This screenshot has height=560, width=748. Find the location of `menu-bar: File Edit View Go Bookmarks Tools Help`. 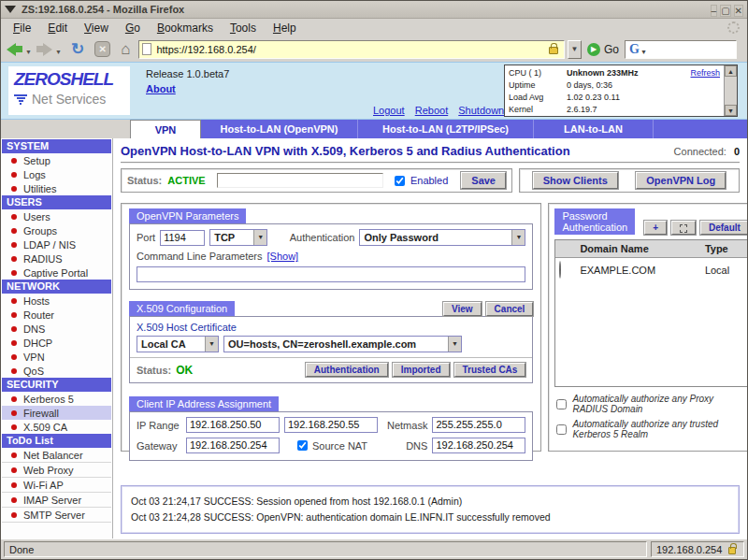

menu-bar: File Edit View Go Bookmarks Tools Help is located at coordinates (374, 28).